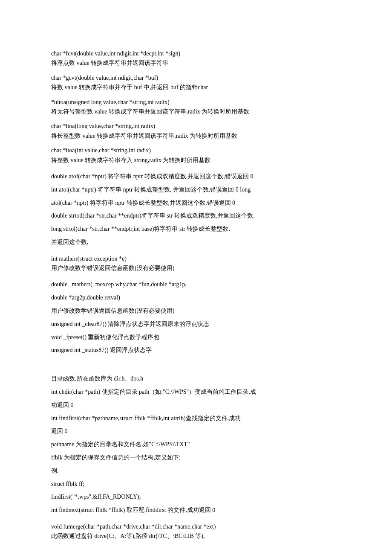  I want to click on text-line: findfirst("*.wps",&ff,FA_RDONLY);, so click(196, 497).